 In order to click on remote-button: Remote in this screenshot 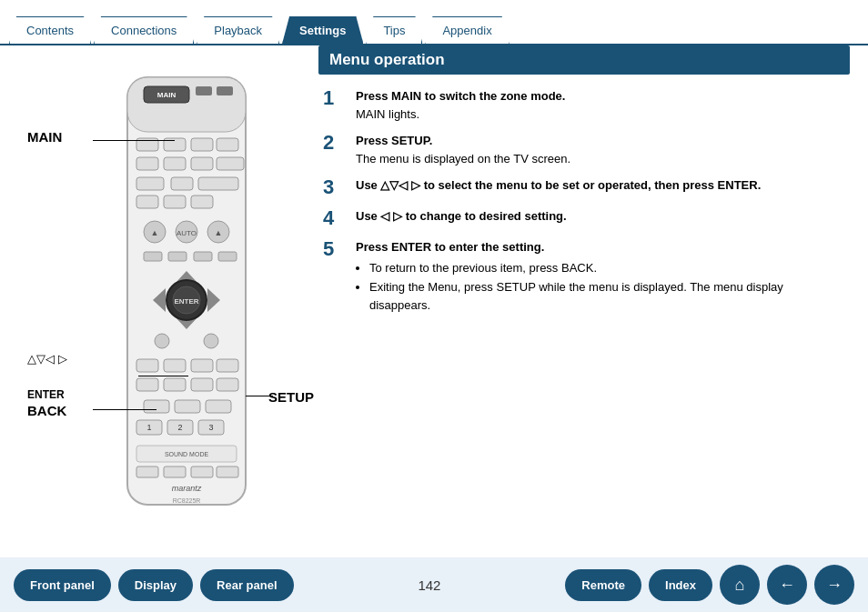, I will do `click(603, 586)`.